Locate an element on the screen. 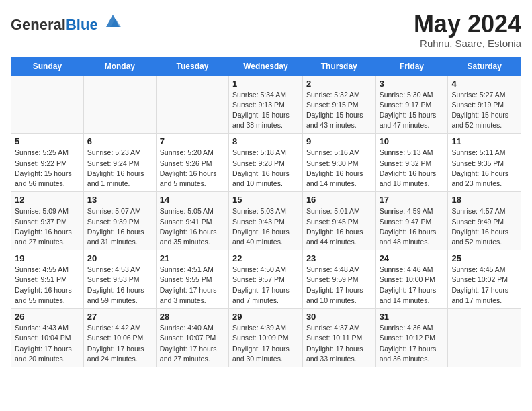  day-detail: Sunrise: 4:59 AMSunset: 9:47 PMDaylight:… is located at coordinates (412, 227).